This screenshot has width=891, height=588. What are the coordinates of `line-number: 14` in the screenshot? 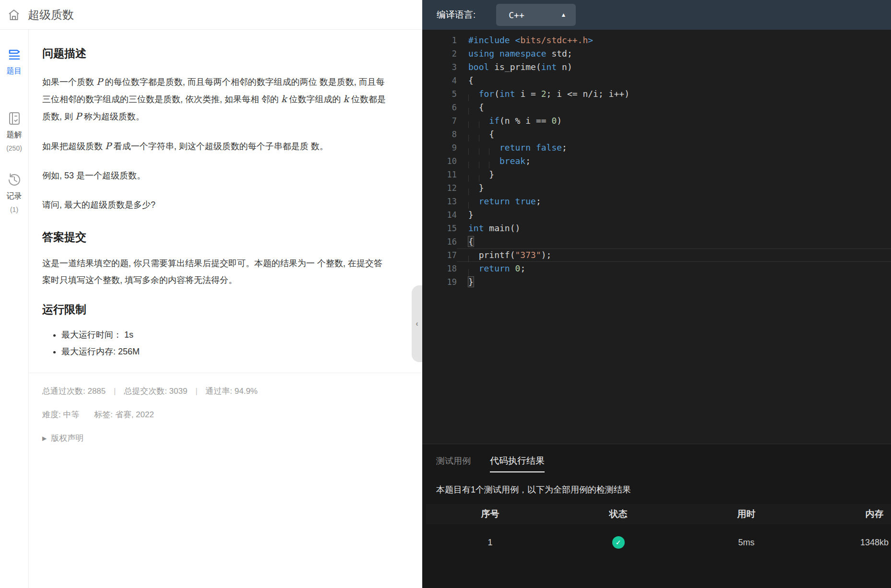 It's located at (440, 215).